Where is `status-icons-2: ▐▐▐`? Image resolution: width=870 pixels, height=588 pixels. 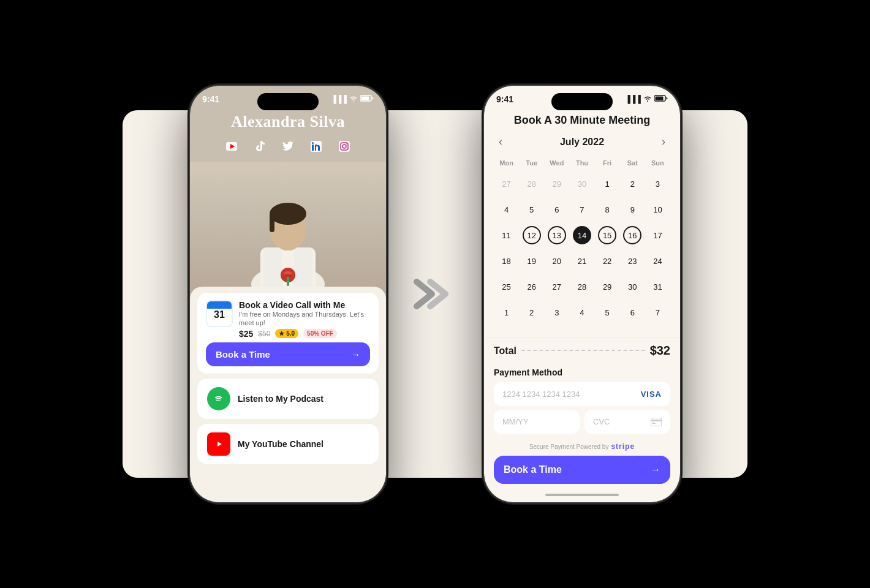 status-icons-2: ▐▐▐ is located at coordinates (646, 99).